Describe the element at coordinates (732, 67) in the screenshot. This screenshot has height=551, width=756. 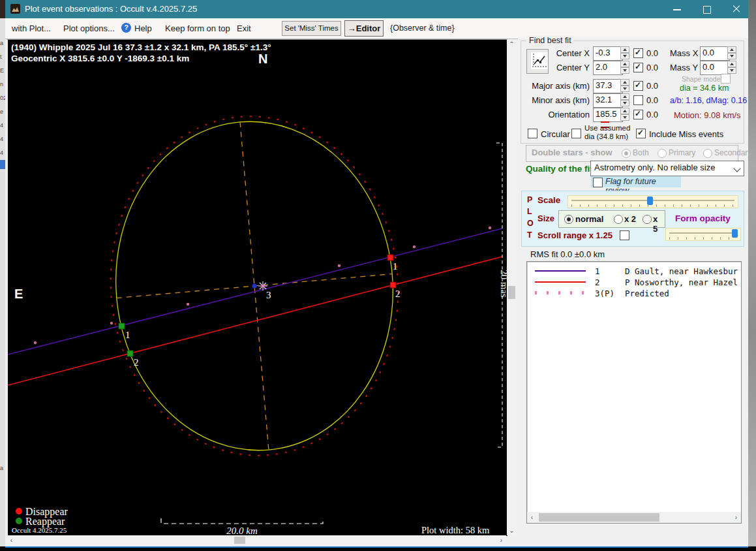
I see `mass-y-spinner` at that location.